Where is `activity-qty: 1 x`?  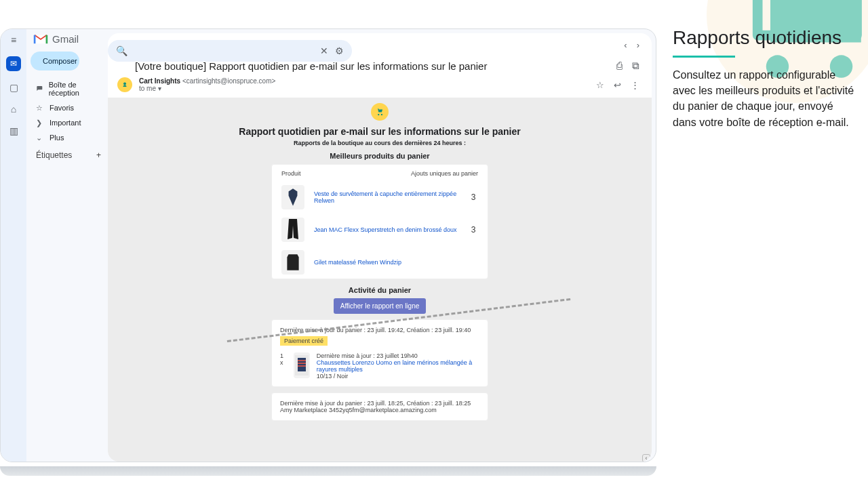 activity-qty: 1 x is located at coordinates (283, 359).